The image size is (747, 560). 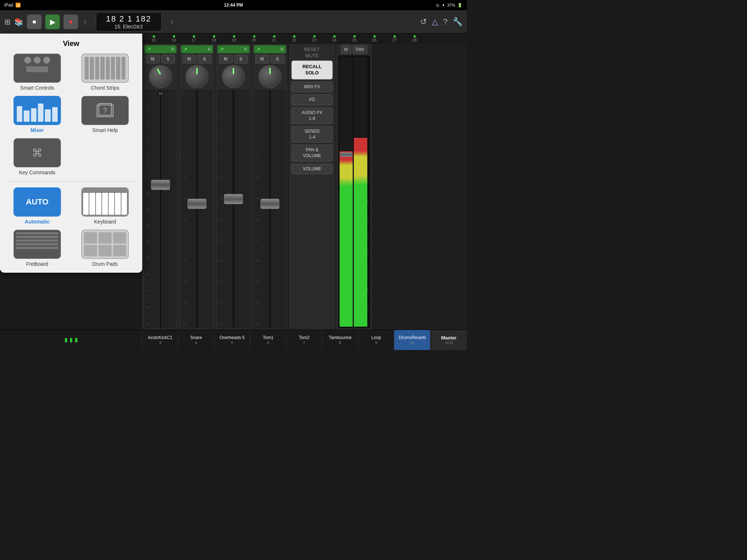 I want to click on solo-btn-1: S, so click(x=168, y=59).